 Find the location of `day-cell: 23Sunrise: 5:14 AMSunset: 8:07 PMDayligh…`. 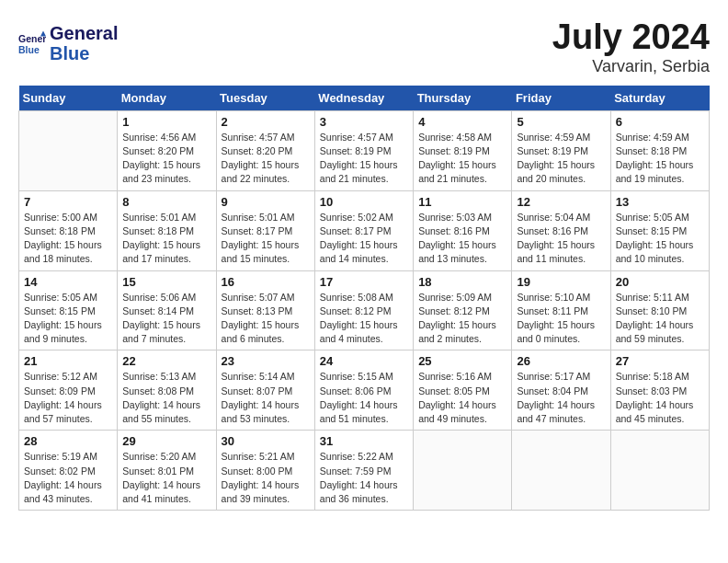

day-cell: 23Sunrise: 5:14 AMSunset: 8:07 PMDayligh… is located at coordinates (265, 390).